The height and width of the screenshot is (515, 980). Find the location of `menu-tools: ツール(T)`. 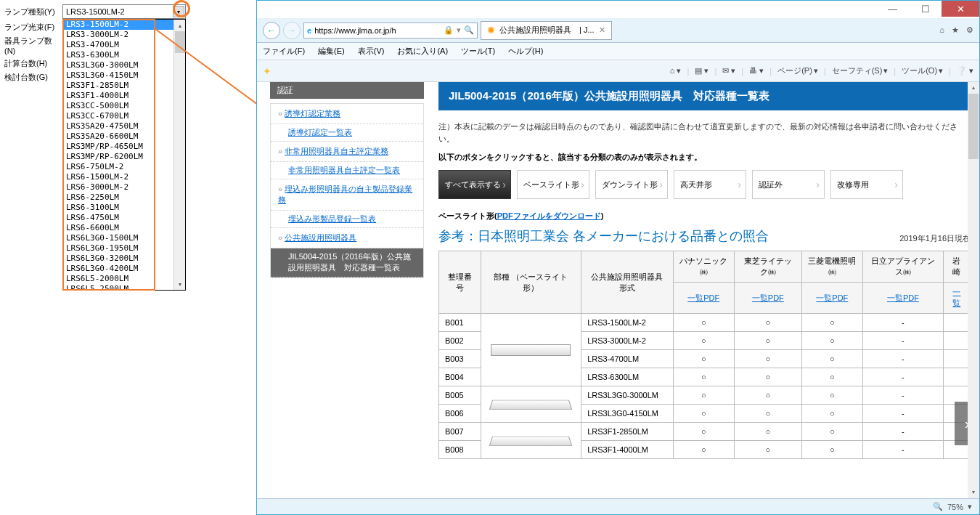

menu-tools: ツール(T) is located at coordinates (478, 51).